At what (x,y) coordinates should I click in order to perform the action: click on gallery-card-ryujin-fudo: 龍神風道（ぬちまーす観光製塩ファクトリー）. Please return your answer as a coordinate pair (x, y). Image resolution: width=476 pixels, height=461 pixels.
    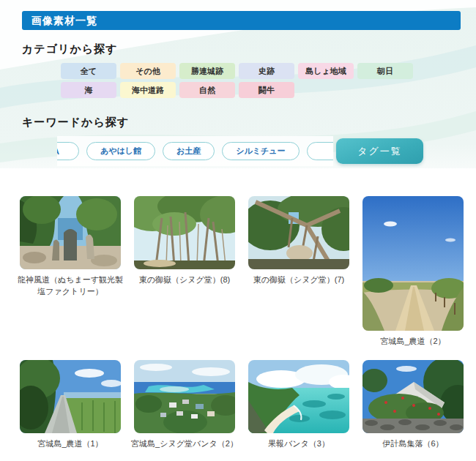
    Looking at the image, I should click on (70, 247).